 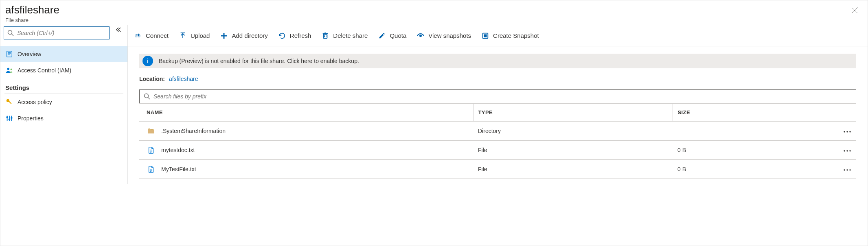 What do you see at coordinates (64, 86) in the screenshot?
I see `sidebar-group-settings: Settings` at bounding box center [64, 86].